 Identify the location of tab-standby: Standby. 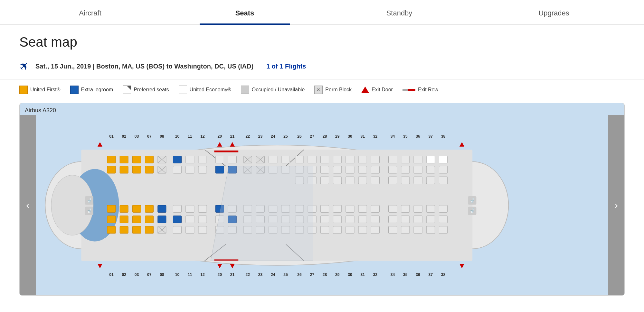
(399, 12).